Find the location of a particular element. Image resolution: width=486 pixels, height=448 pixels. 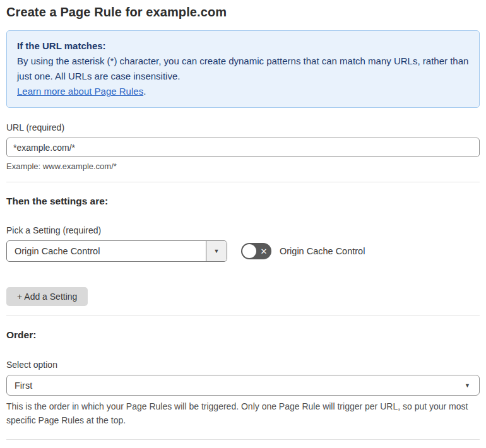

toggle-off-x-icon: ✕ is located at coordinates (264, 251).